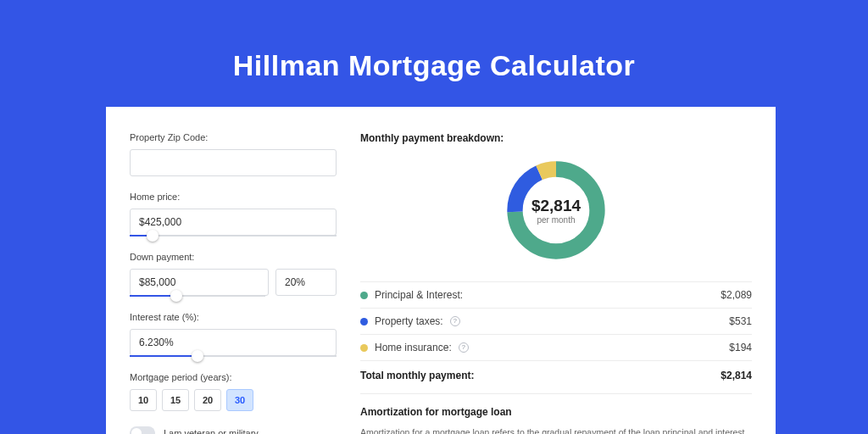  I want to click on veteran-toggle, so click(142, 431).